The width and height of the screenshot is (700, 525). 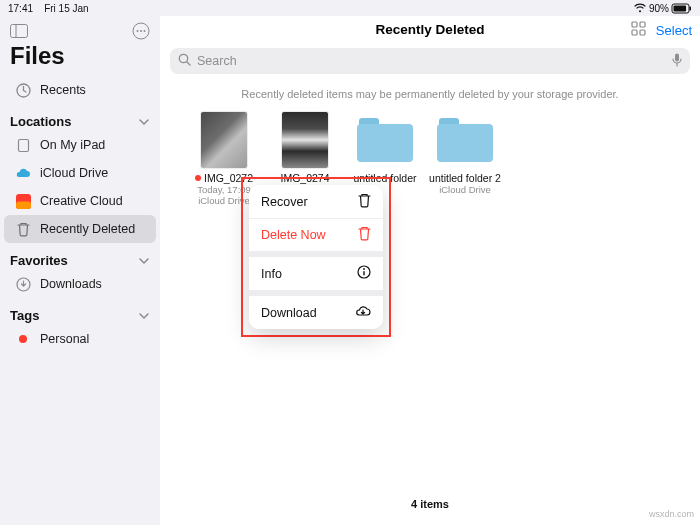 What do you see at coordinates (80, 173) in the screenshot?
I see `sidebar-item-icloud-drive: iCloud Drive` at bounding box center [80, 173].